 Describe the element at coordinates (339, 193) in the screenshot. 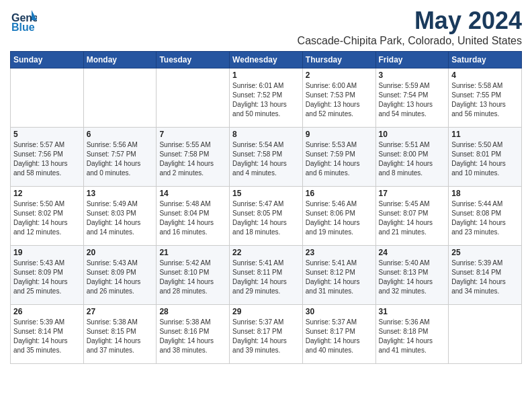

I see `day-number: 16` at that location.